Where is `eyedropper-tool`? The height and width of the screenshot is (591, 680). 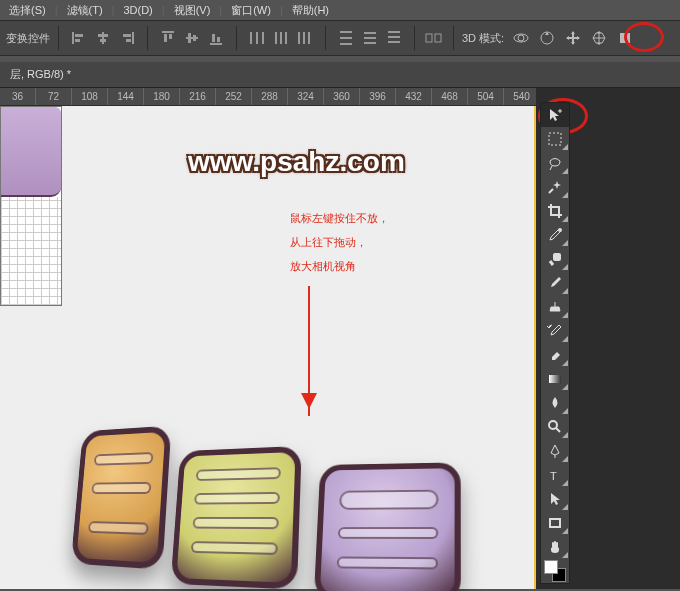 eyedropper-tool is located at coordinates (555, 235).